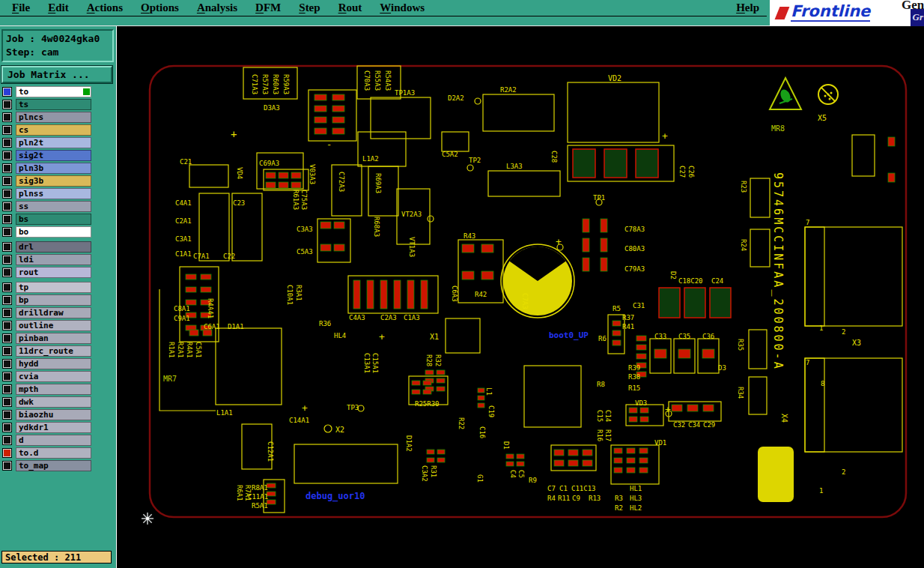 This screenshot has height=568, width=924. I want to click on layer-row-ldi: ldi, so click(58, 259).